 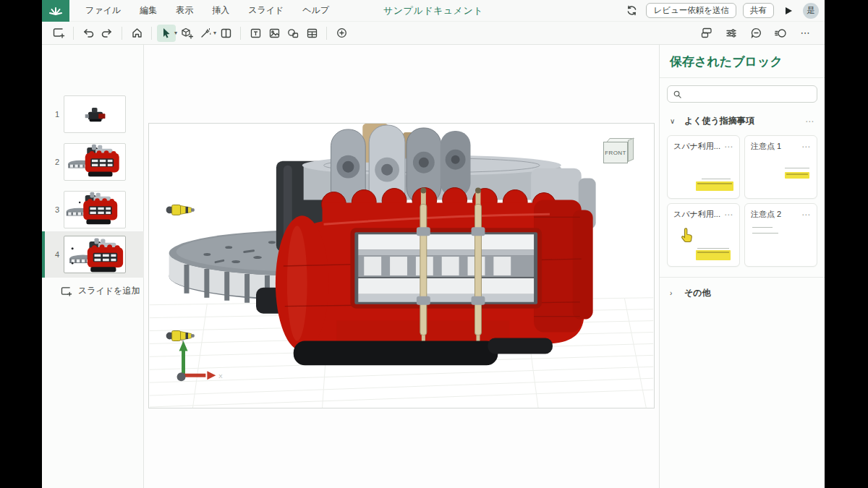 I want to click on slide-row-1: 1, so click(x=93, y=114).